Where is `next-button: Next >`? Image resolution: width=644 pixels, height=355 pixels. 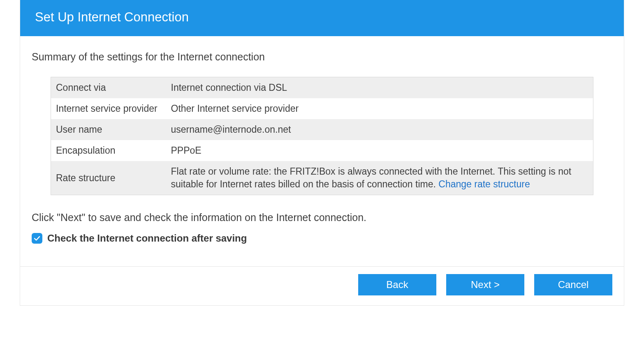
next-button: Next > is located at coordinates (485, 285).